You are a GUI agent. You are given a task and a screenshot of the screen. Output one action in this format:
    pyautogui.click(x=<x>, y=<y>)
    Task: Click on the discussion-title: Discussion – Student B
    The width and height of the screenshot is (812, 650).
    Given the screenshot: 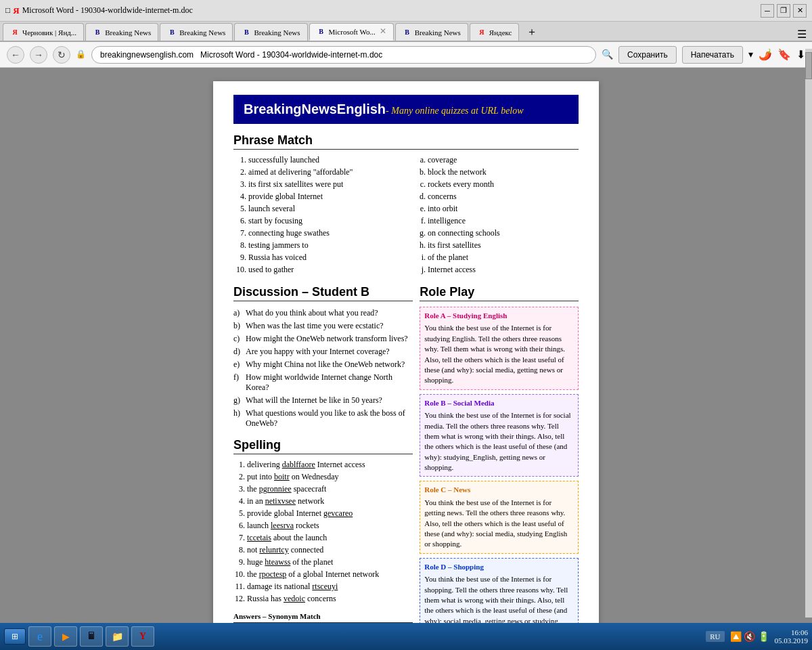 What is the action you would take?
    pyautogui.click(x=323, y=293)
    